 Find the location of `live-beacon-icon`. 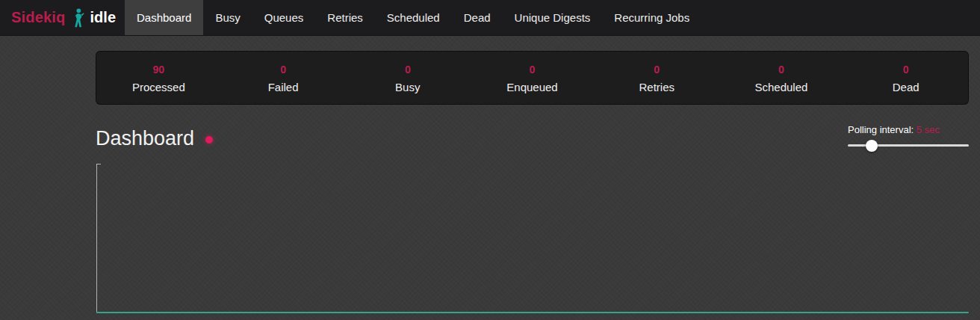

live-beacon-icon is located at coordinates (209, 140).